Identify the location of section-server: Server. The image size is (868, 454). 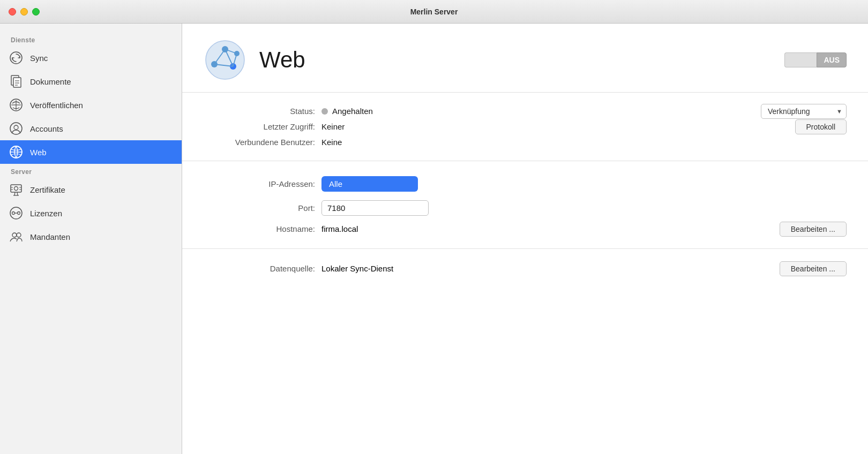
(91, 171).